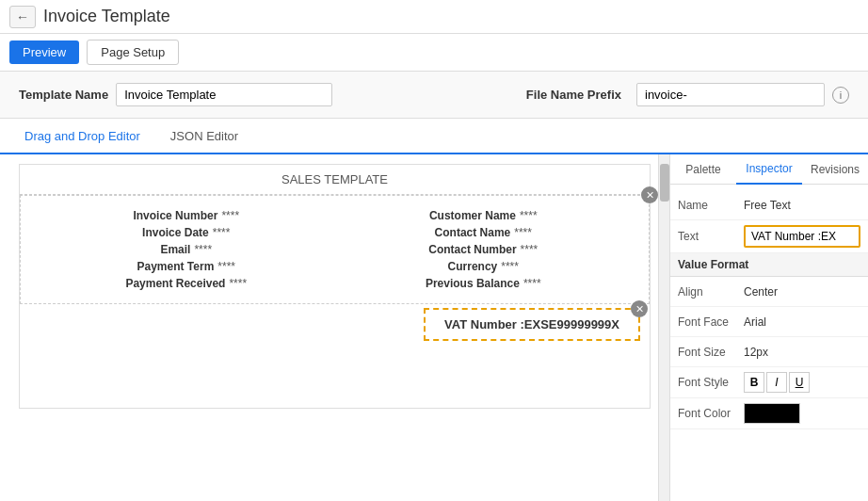  I want to click on field-label-payment-received: Payment Received, so click(175, 283).